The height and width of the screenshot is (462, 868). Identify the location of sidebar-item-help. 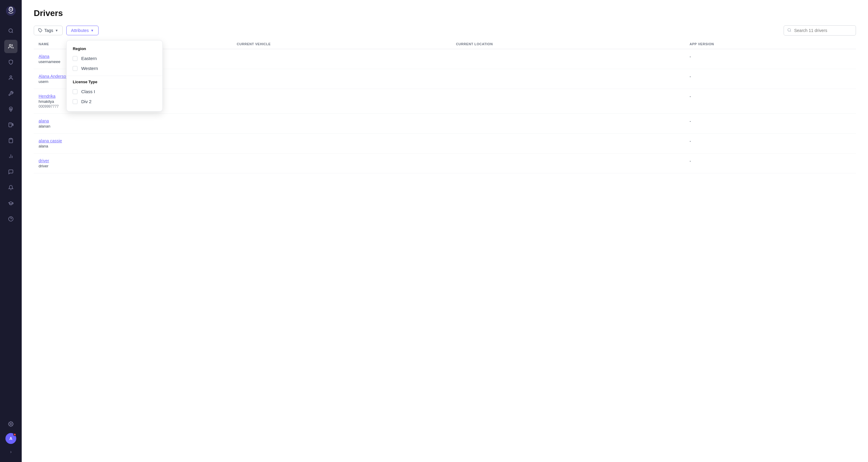
(11, 219).